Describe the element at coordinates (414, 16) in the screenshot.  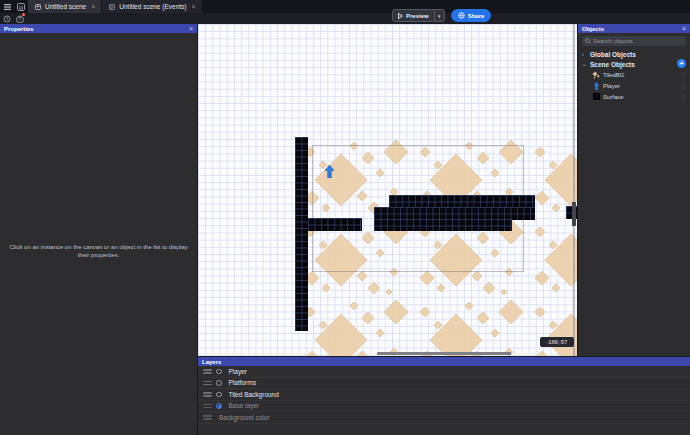
I see `preview-button: Preview` at that location.